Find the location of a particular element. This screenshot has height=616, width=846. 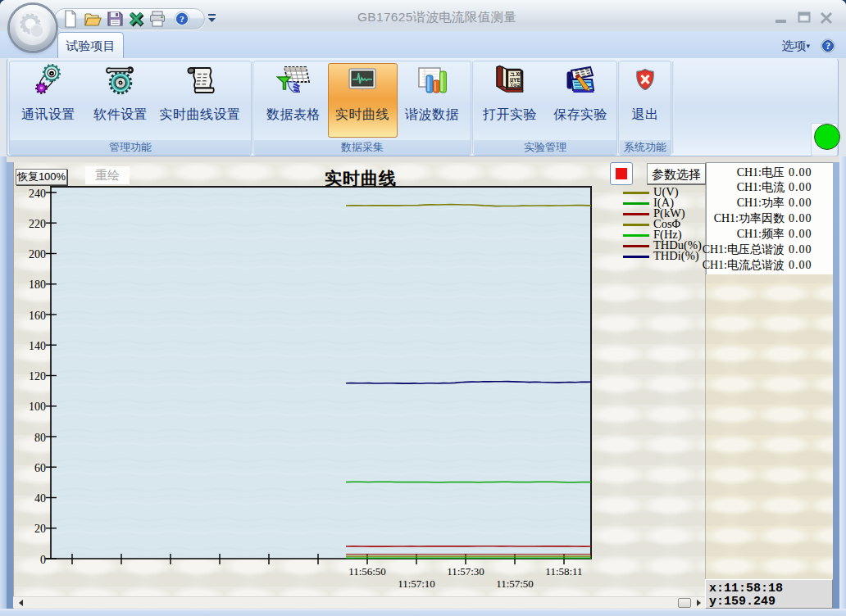

svg-text: 120 is located at coordinates (38, 377).